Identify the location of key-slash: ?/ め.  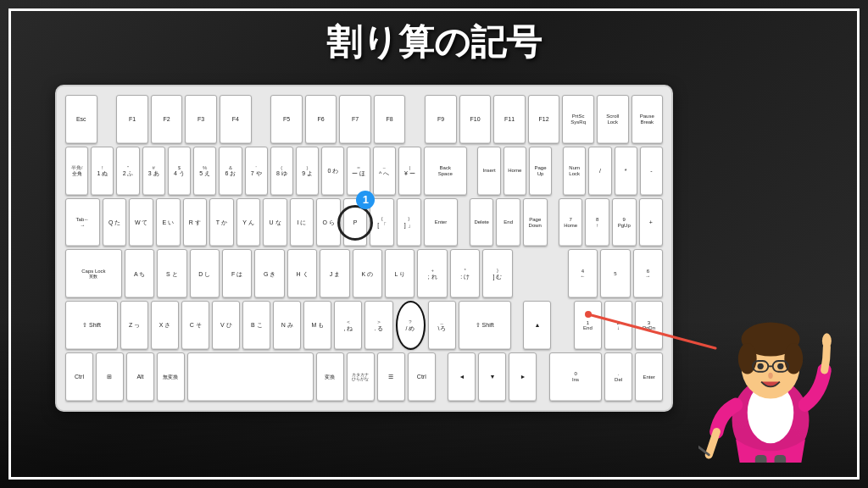
(410, 325).